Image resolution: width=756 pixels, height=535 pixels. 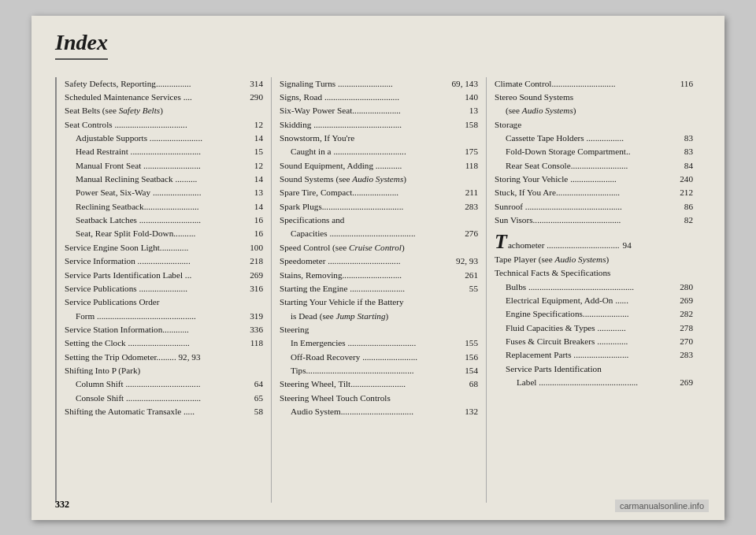 I want to click on list-item: Spark Plugs.............................…, so click(x=379, y=206).